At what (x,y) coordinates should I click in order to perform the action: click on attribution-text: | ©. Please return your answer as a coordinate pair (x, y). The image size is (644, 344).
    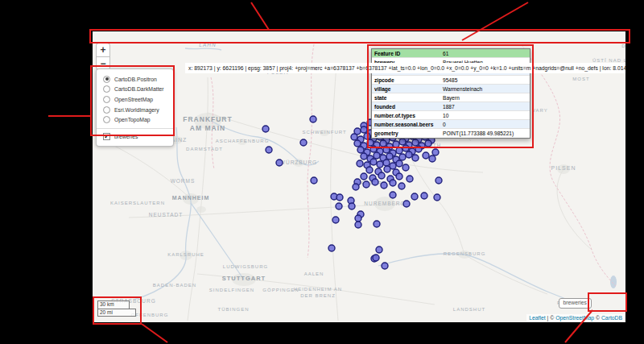
    Looking at the image, I should click on (551, 317).